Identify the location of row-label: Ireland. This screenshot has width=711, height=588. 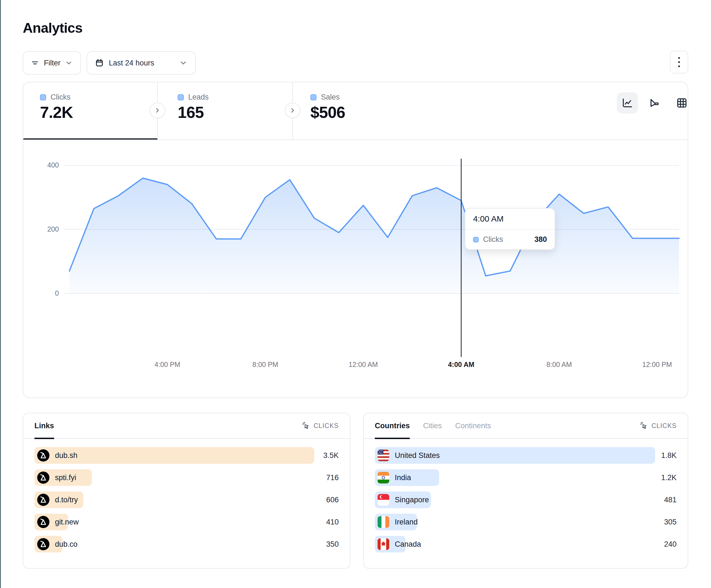
(406, 522).